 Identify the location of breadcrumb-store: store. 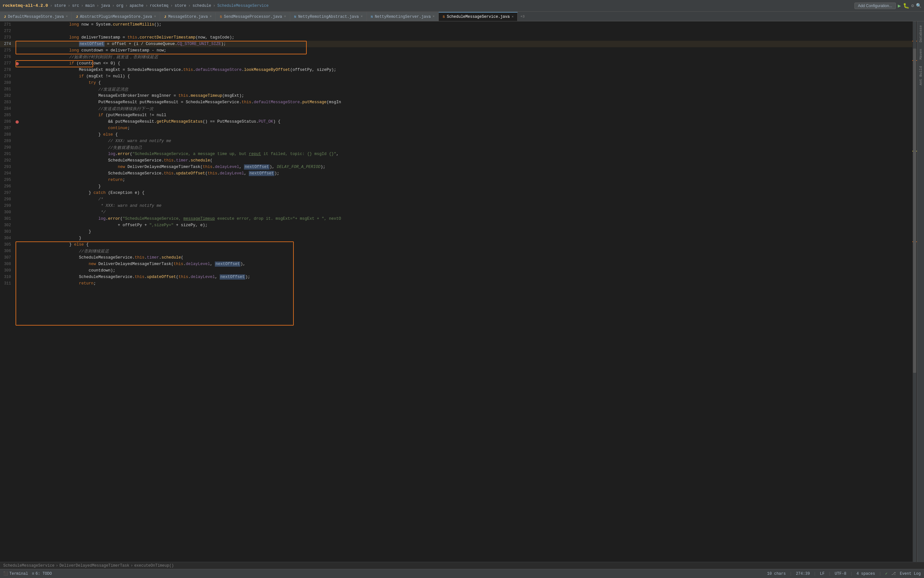
(60, 6).